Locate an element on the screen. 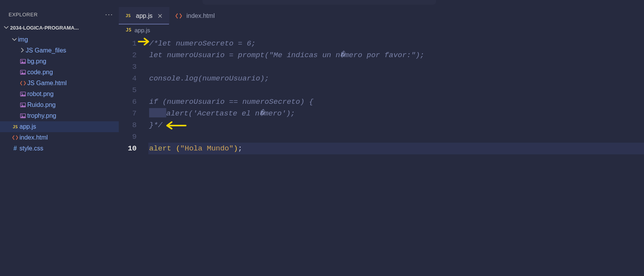 This screenshot has height=276, width=644. line-number: 6 is located at coordinates (128, 102).